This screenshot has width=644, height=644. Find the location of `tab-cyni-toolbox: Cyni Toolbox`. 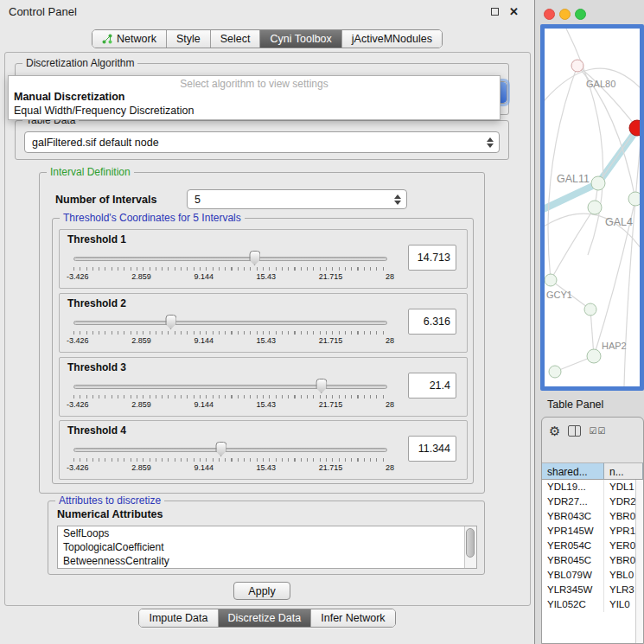

tab-cyni-toolbox: Cyni Toolbox is located at coordinates (300, 39).